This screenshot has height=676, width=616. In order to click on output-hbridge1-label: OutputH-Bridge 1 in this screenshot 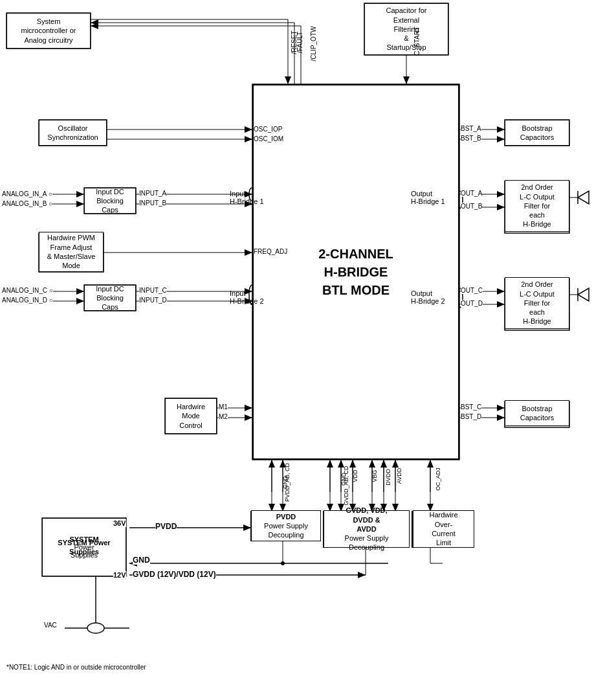, I will do `click(428, 197)`.